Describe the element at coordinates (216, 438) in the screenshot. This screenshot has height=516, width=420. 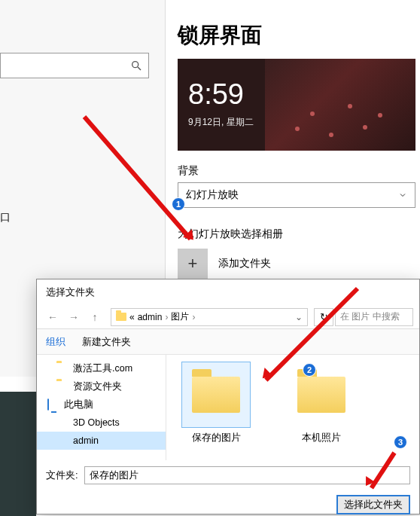
I see `folder-item-label: 保存的图片` at that location.